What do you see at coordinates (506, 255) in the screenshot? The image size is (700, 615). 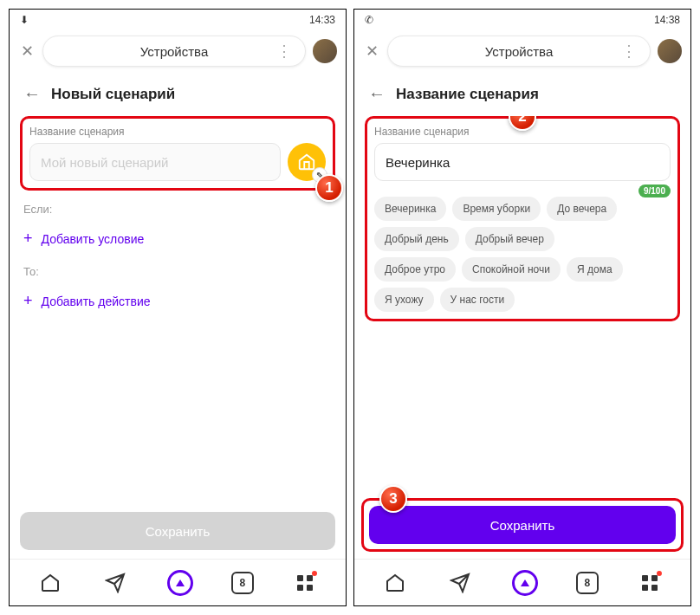 I see `suggestion-chips: ВечеринкаВремя уборкиДо вечераДобрый ден…` at bounding box center [506, 255].